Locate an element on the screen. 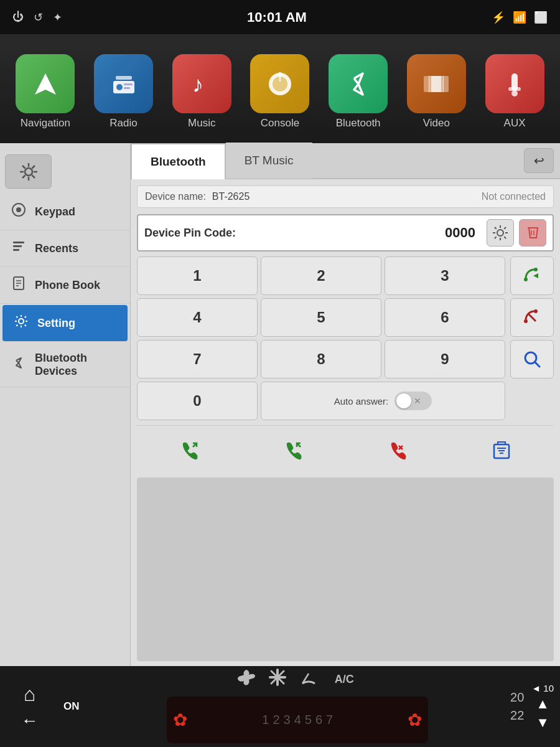  clock: 10:01 AM is located at coordinates (277, 17).